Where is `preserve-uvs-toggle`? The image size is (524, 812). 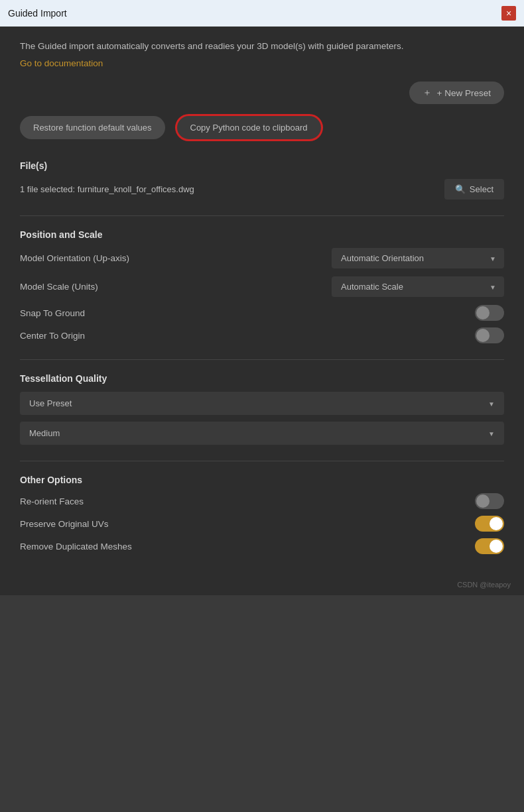
preserve-uvs-toggle is located at coordinates (490, 524).